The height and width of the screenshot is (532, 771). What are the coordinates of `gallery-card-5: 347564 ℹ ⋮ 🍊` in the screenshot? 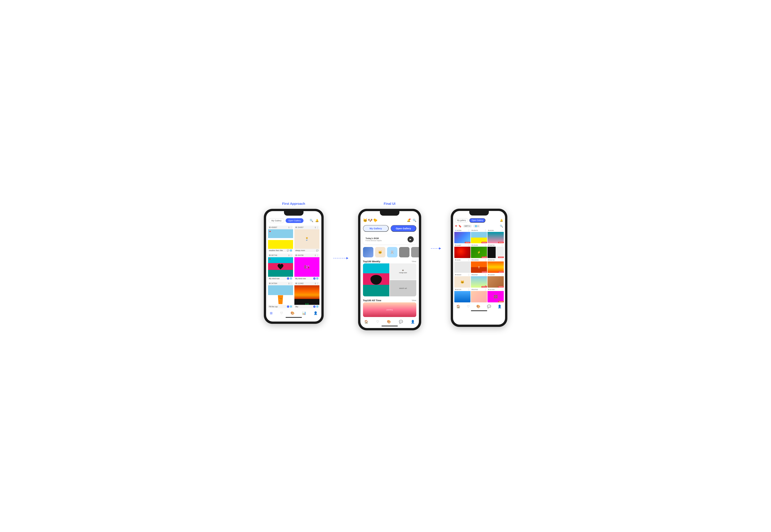 It's located at (281, 295).